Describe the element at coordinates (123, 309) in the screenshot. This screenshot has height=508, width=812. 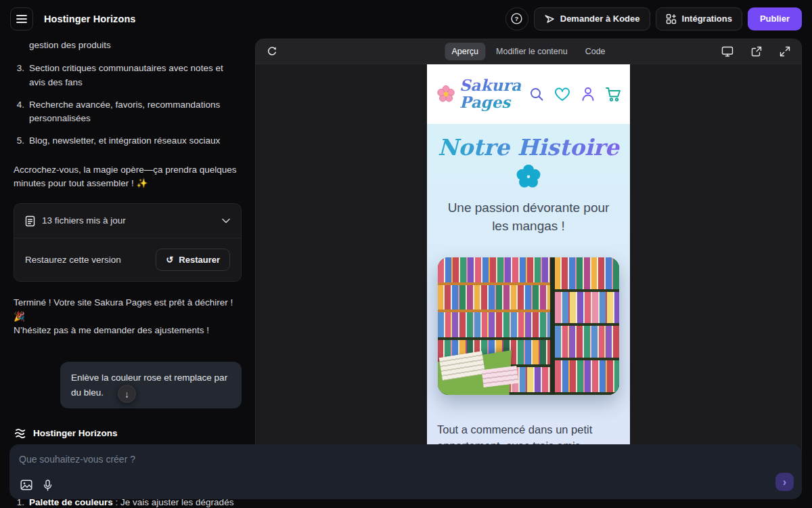
I see `done-line-1: Terminé ! Votre site Sakura Pages est pr…` at that location.